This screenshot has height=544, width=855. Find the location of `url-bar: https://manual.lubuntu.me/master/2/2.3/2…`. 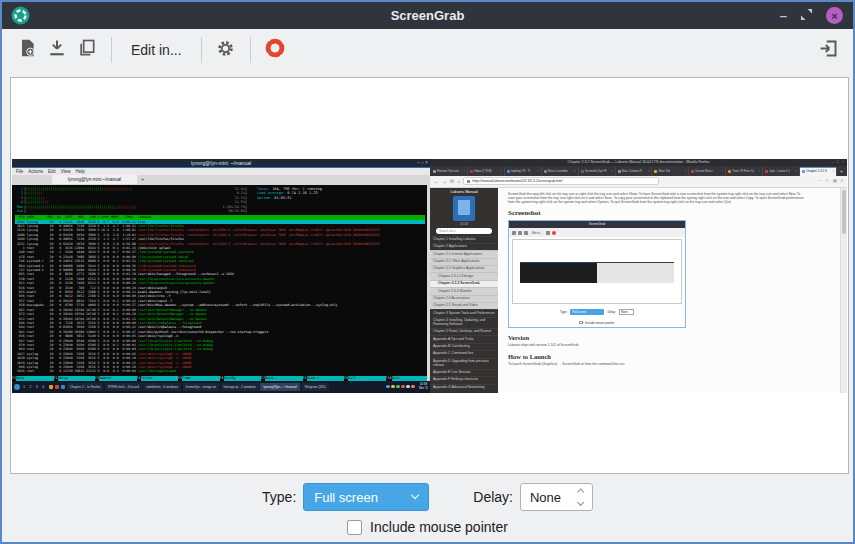

url-bar: https://manual.lubuntu.me/master/2/2.3/2… is located at coordinates (561, 181).